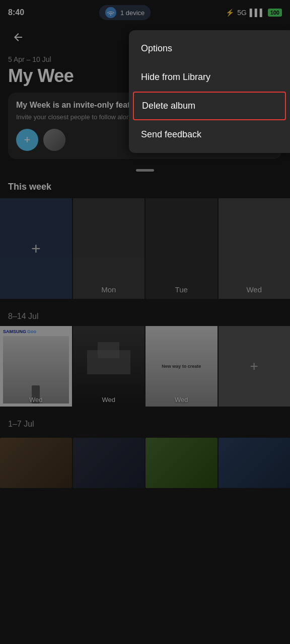 This screenshot has width=290, height=644. What do you see at coordinates (209, 48) in the screenshot?
I see `options-header-label: Options` at bounding box center [209, 48].